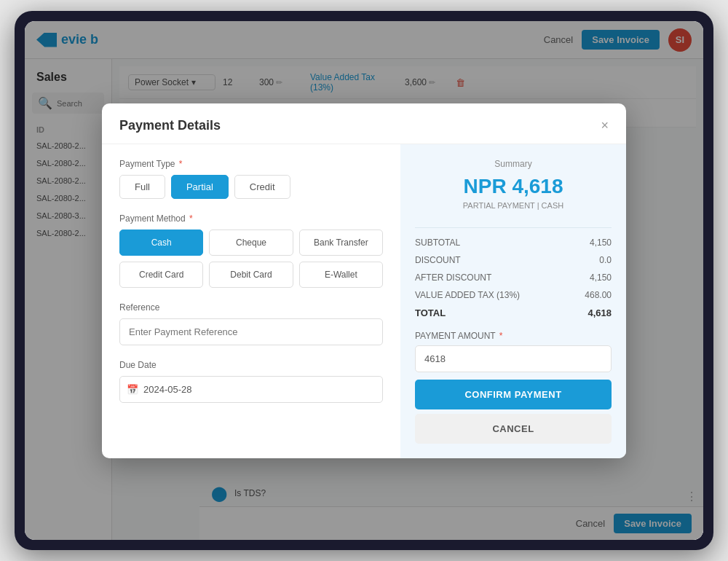 This screenshot has height=561, width=728. What do you see at coordinates (513, 395) in the screenshot?
I see `confirm-payment-button: CONFIRM PAYMENT` at bounding box center [513, 395].